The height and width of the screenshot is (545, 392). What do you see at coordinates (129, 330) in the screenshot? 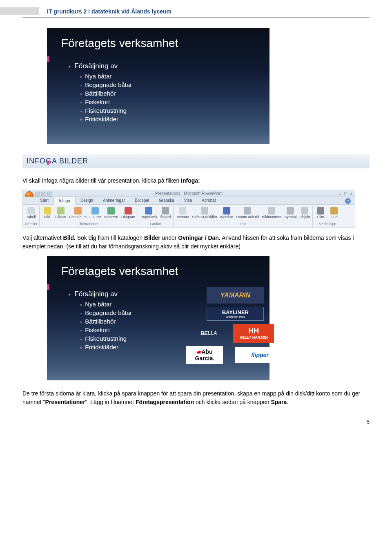
I see `slide2-sub-item: Fiskekort` at bounding box center [129, 330].